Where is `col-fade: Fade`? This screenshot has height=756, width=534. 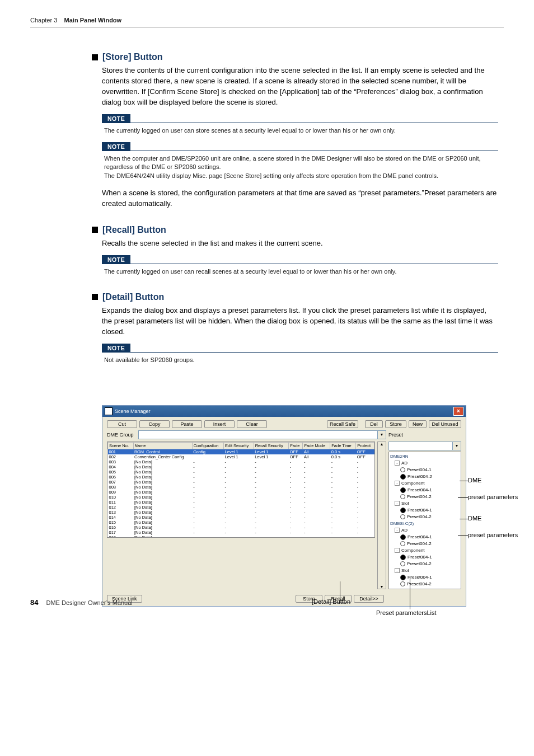
col-fade: Fade is located at coordinates (296, 445).